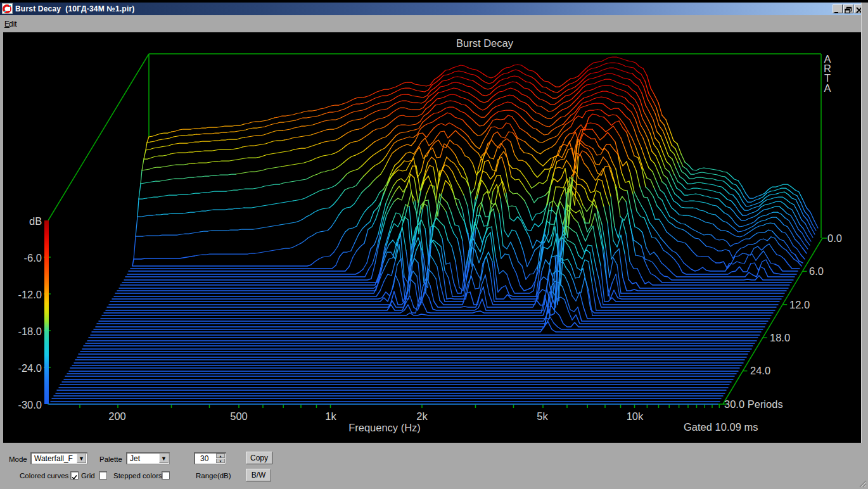 Image resolution: width=868 pixels, height=489 pixels. Describe the element at coordinates (239, 416) in the screenshot. I see `svg-text: 500` at that location.